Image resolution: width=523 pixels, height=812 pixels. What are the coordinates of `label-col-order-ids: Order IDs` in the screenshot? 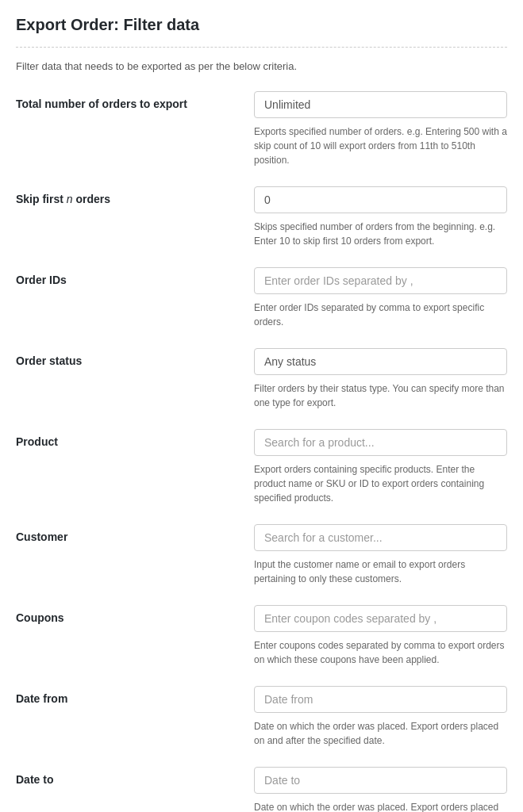 It's located at (135, 277).